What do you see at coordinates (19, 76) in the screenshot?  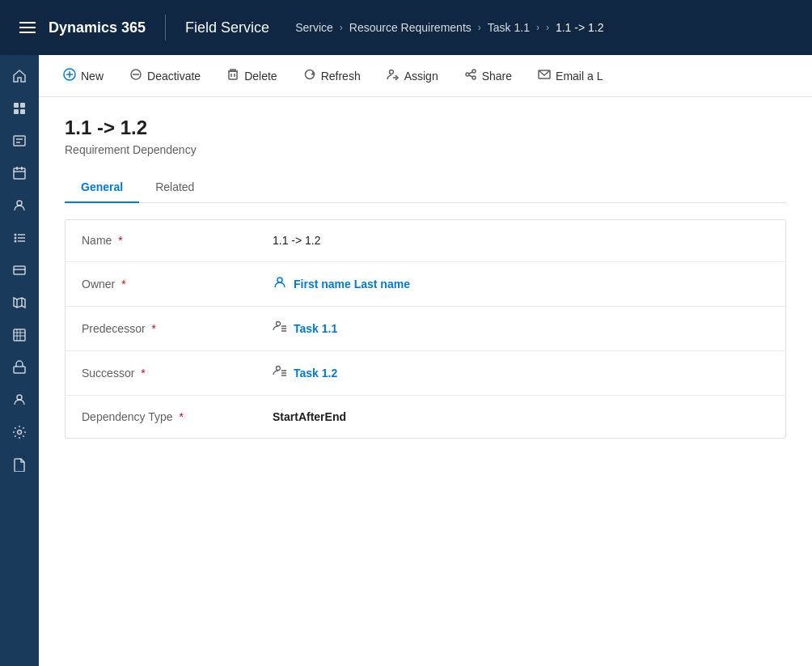 I see `home-icon` at bounding box center [19, 76].